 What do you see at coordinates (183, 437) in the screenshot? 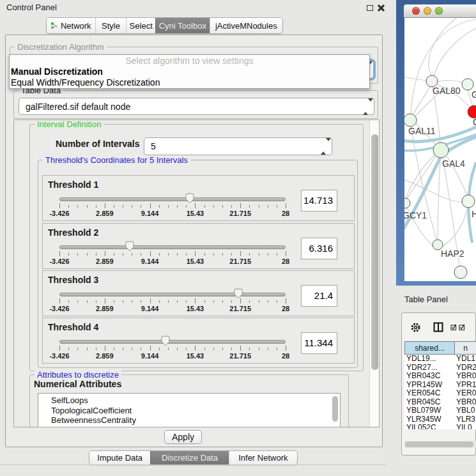
I see `apply-button: Apply` at bounding box center [183, 437].